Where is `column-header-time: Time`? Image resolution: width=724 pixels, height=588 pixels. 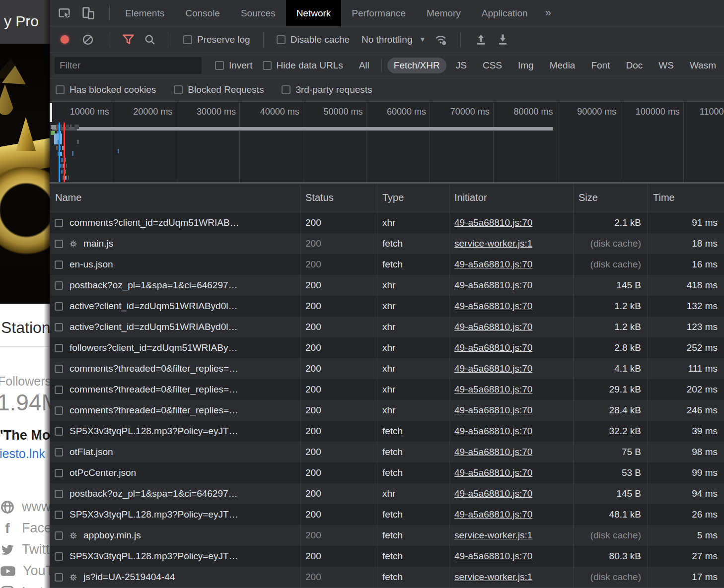
column-header-time: Time is located at coordinates (686, 197).